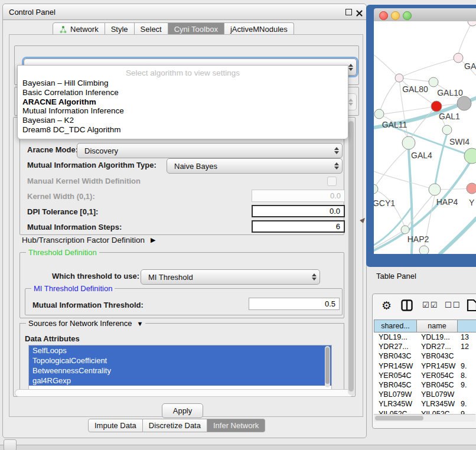 Image resolution: width=476 pixels, height=450 pixels. What do you see at coordinates (86, 324) in the screenshot?
I see `sources-expander: Sources for Network Inference ▼` at bounding box center [86, 324].